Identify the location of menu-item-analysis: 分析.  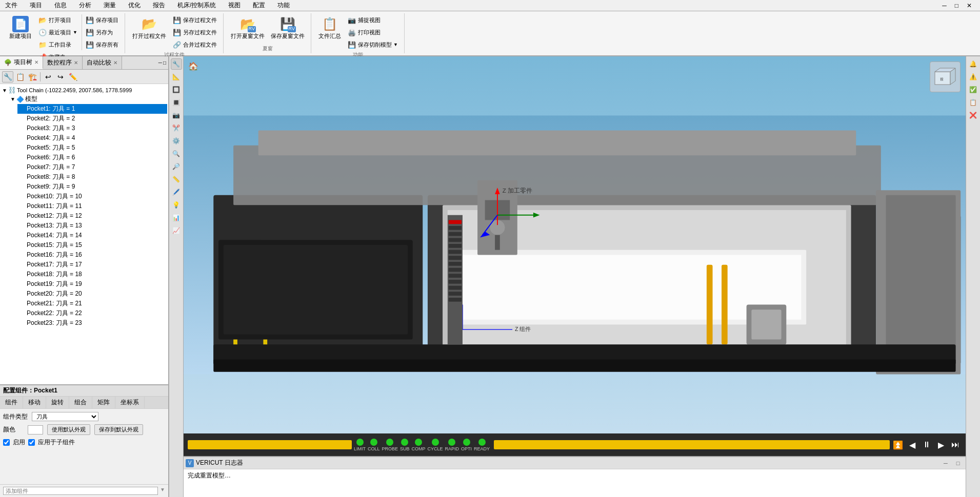
(85, 5).